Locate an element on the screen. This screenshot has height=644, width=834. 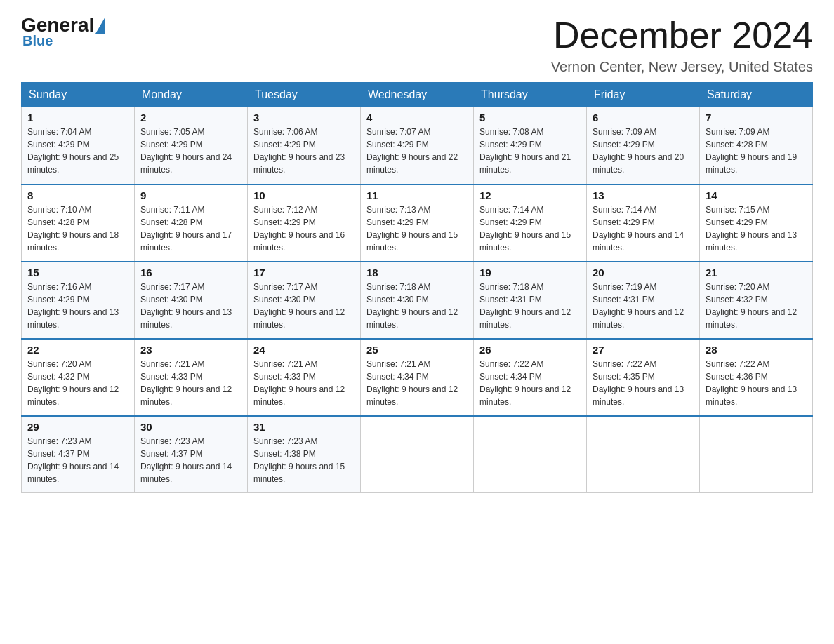
calendar-cell: 6Sunrise: 7:09 AMSunset: 4:29 PMDaylight… is located at coordinates (643, 146).